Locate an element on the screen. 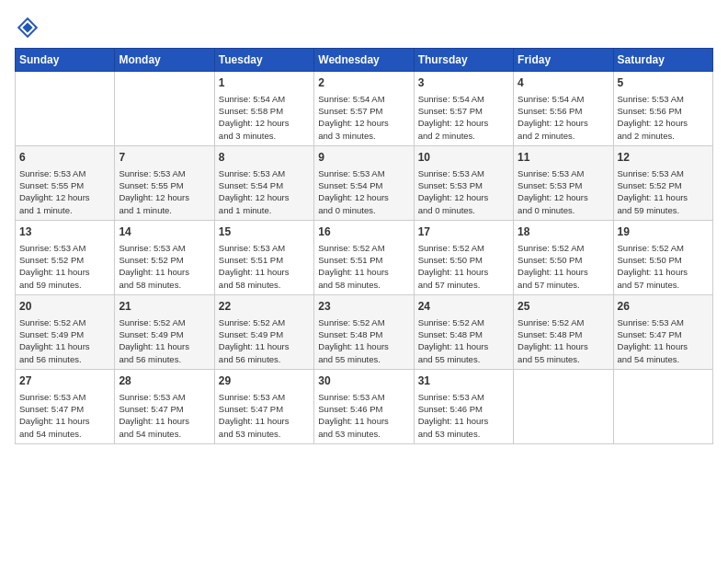 The width and height of the screenshot is (728, 563). header-cell-thursday: Thursday is located at coordinates (463, 61).